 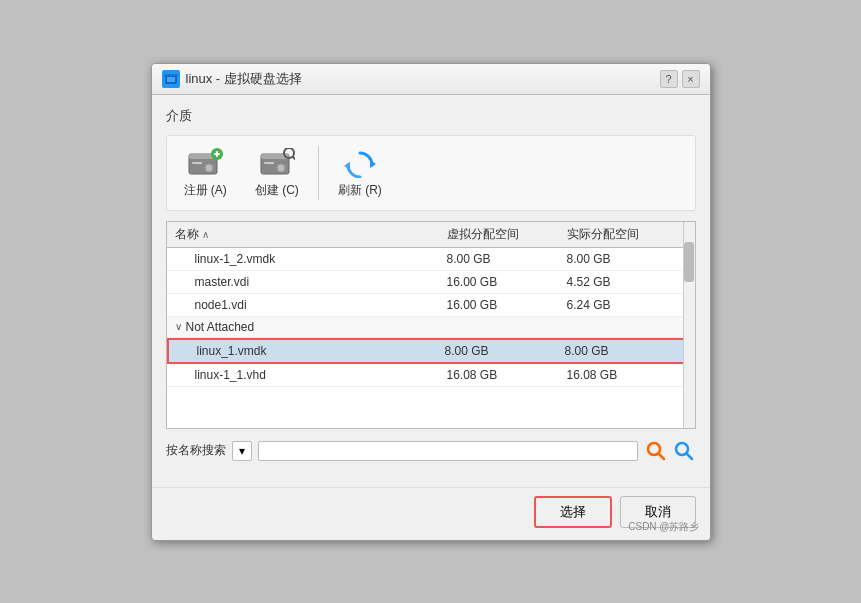 I want to click on dialog-title: linux - 虚拟硬盘选择, so click(x=244, y=79).